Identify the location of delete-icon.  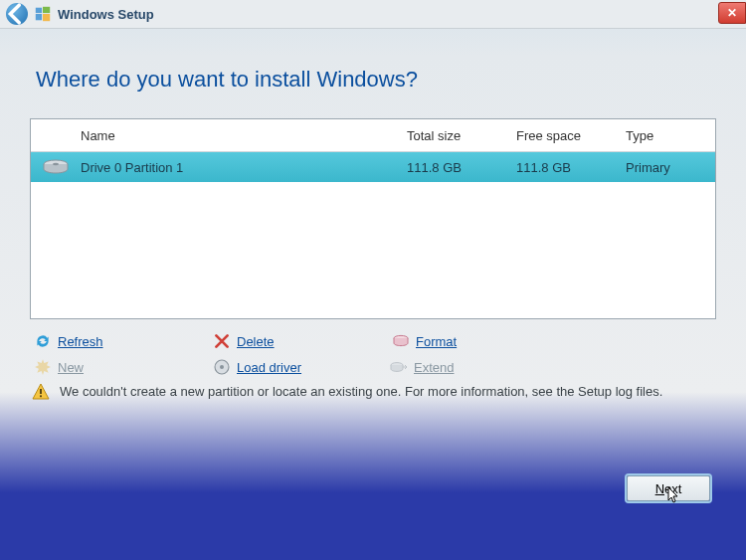
(222, 341).